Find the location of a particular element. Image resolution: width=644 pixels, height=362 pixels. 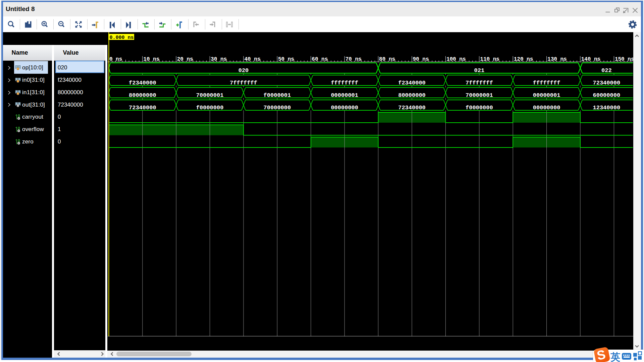

svg-text: 60 ns is located at coordinates (320, 59).